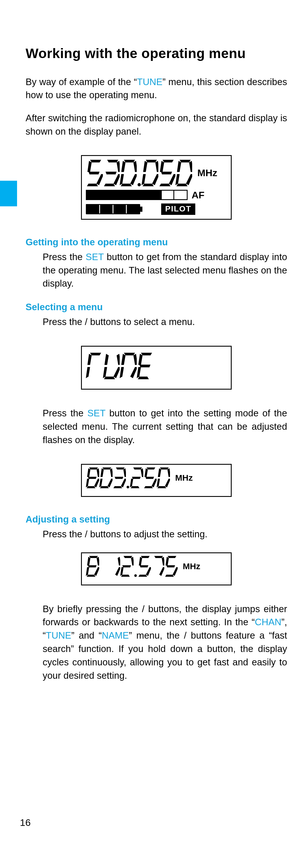  What do you see at coordinates (150, 82) in the screenshot?
I see `keyword-tune: TUNE` at bounding box center [150, 82].